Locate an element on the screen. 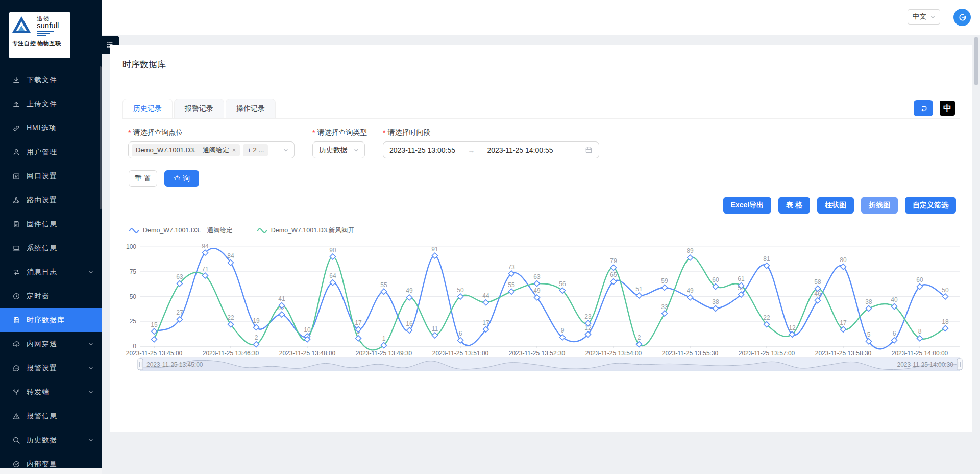 The height and width of the screenshot is (474, 980). remove-tag-icon: × is located at coordinates (234, 150).